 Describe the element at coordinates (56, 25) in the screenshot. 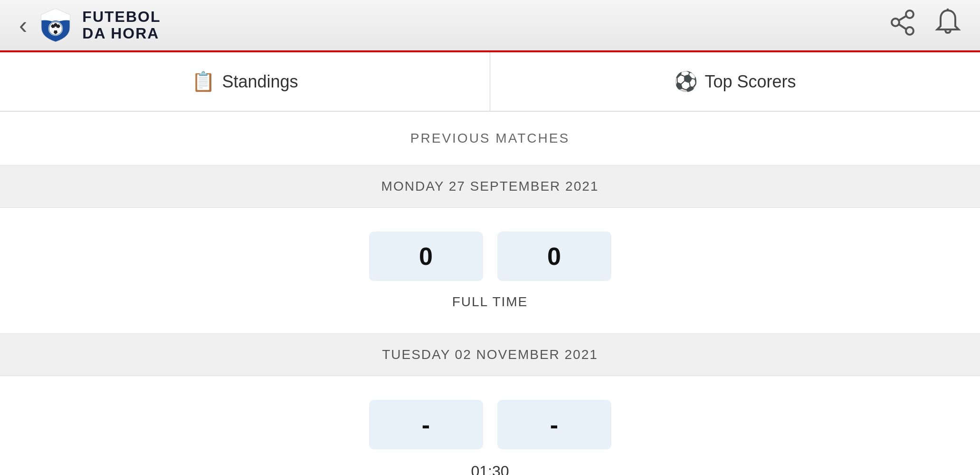

I see `logo-shield-icon` at that location.